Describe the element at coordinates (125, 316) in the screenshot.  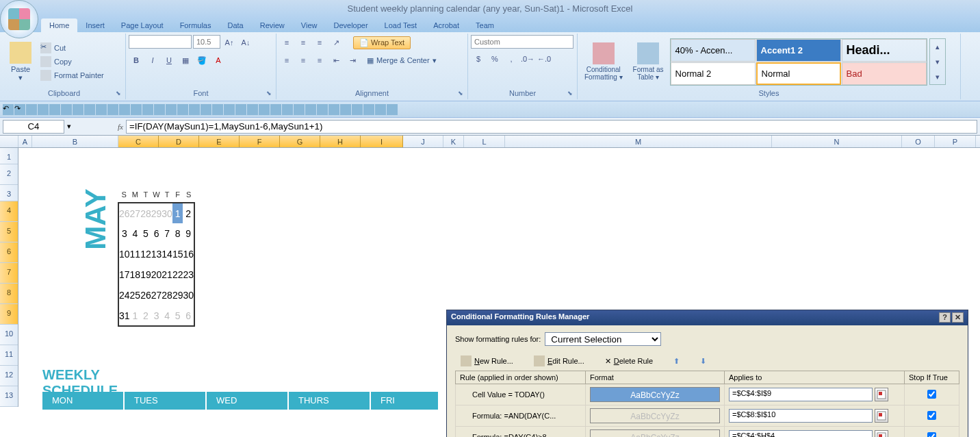
I see `calendar-cell: 31` at that location.